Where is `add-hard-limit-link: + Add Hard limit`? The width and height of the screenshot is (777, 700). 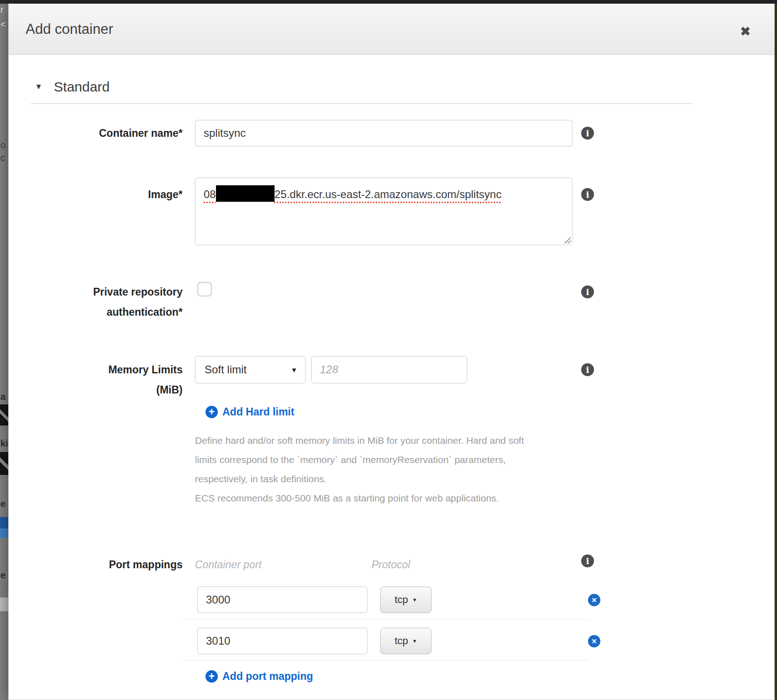 add-hard-limit-link: + Add Hard limit is located at coordinates (250, 412).